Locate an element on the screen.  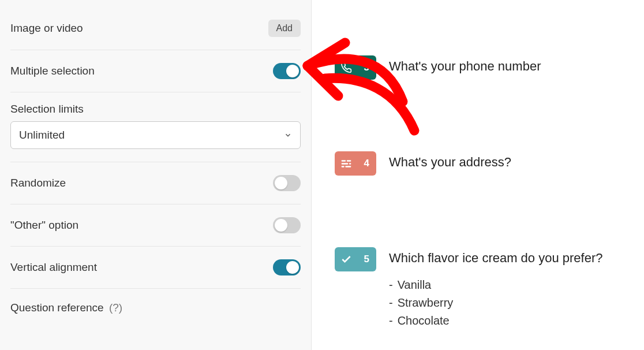
select-value: Unlimited is located at coordinates (42, 135).